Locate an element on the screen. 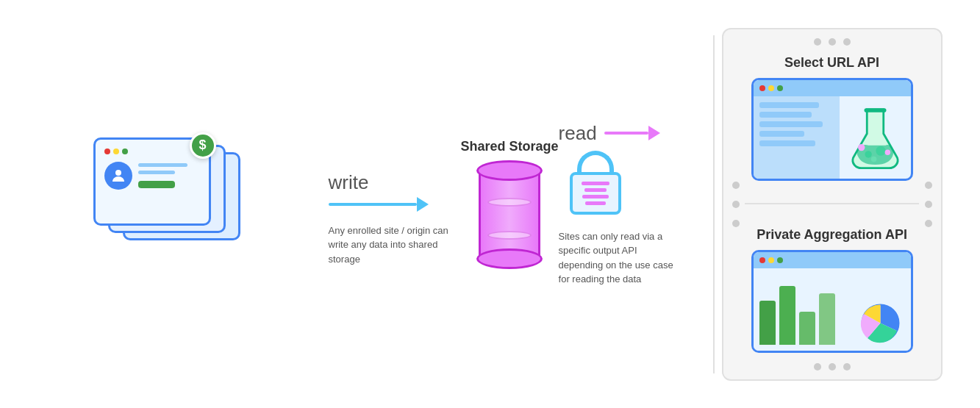 The height and width of the screenshot is (408, 980). lock-lines is located at coordinates (595, 193).